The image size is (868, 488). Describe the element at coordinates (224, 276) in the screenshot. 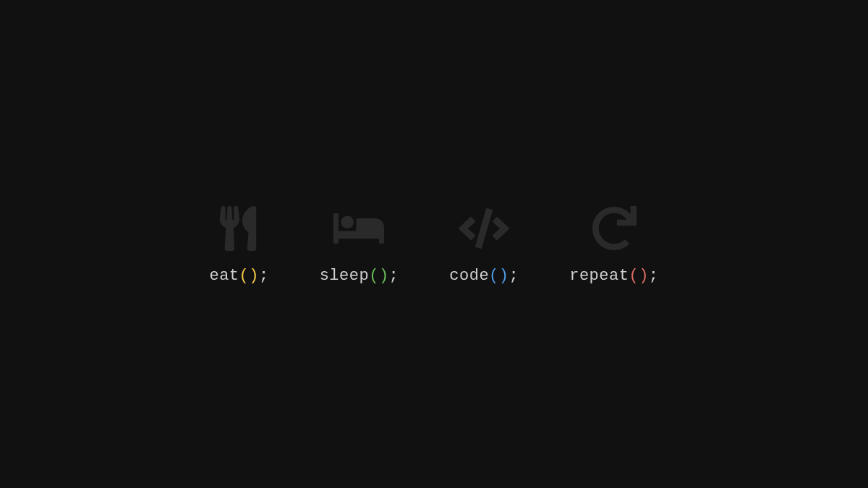

I see `fn-name: eat` at that location.